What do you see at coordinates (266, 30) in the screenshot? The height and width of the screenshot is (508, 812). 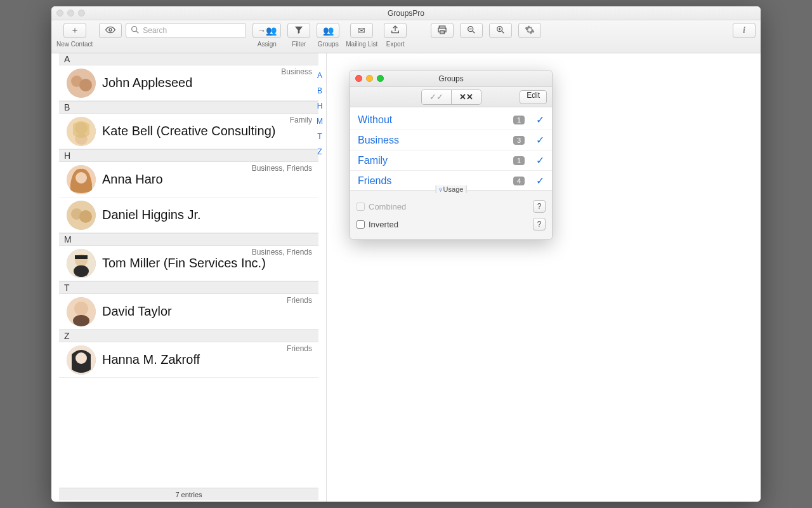 I see `assign-icon: →👥` at bounding box center [266, 30].